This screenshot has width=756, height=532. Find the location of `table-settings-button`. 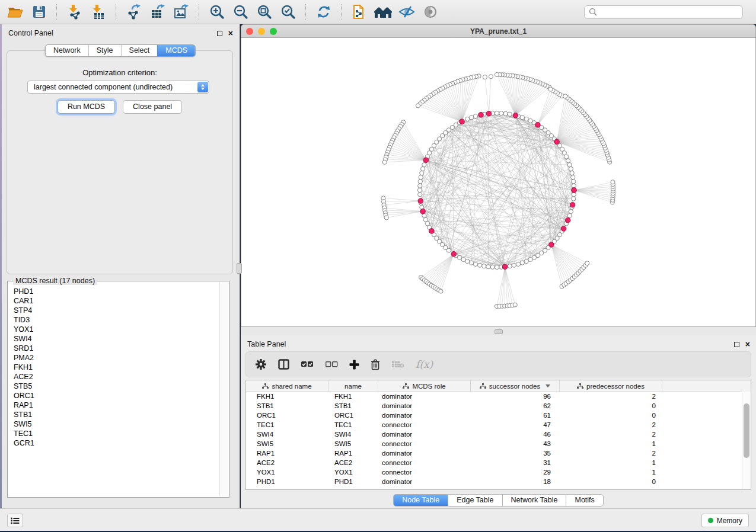

table-settings-button is located at coordinates (261, 364).